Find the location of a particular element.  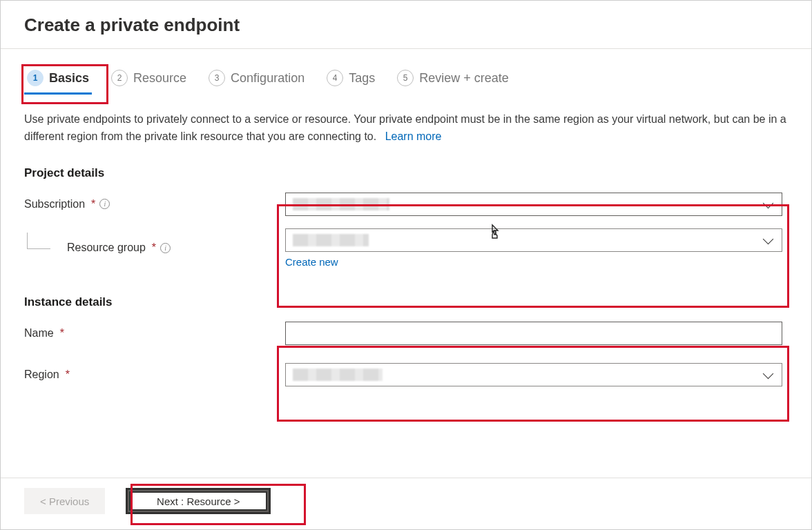

create-new-link: Create new is located at coordinates (312, 262).